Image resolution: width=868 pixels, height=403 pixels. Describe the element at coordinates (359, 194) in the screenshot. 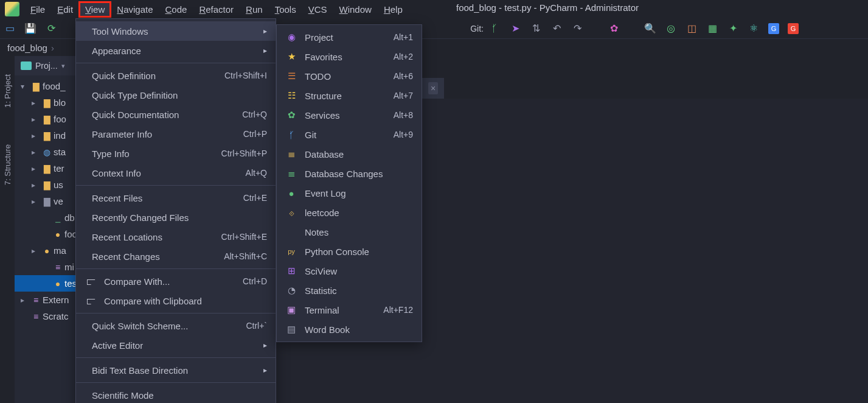

I see `tool-window-label: Event Log` at that location.